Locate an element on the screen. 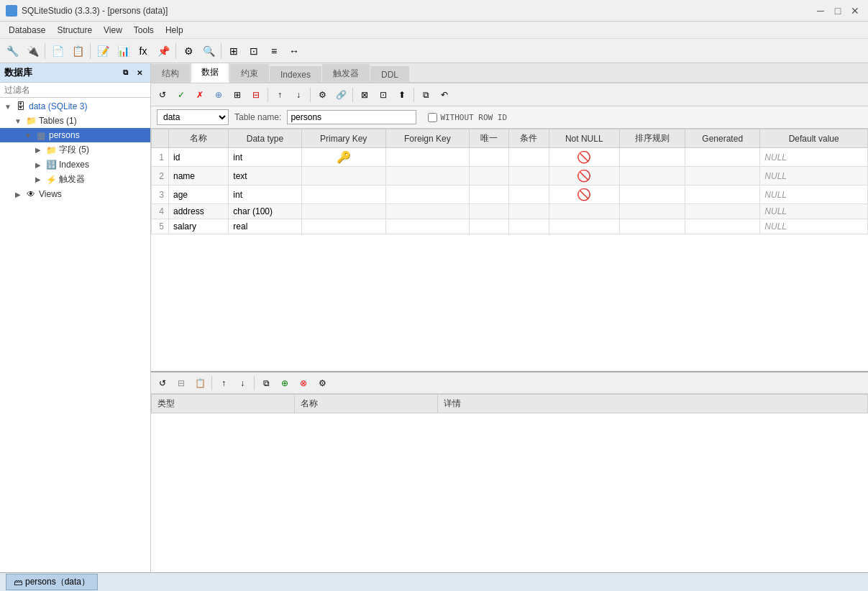 This screenshot has height=591, width=868. tree-label-tables: Tables (1) is located at coordinates (58, 121).